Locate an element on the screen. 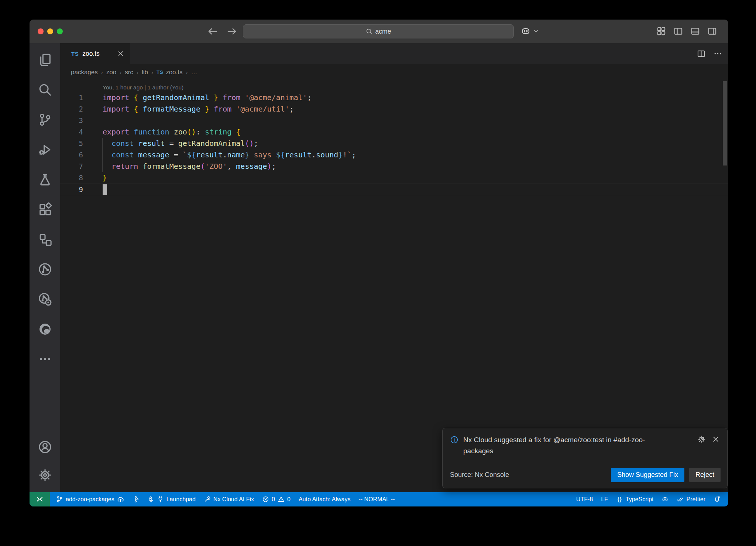 The image size is (756, 546). status-remote-indicator is located at coordinates (40, 499).